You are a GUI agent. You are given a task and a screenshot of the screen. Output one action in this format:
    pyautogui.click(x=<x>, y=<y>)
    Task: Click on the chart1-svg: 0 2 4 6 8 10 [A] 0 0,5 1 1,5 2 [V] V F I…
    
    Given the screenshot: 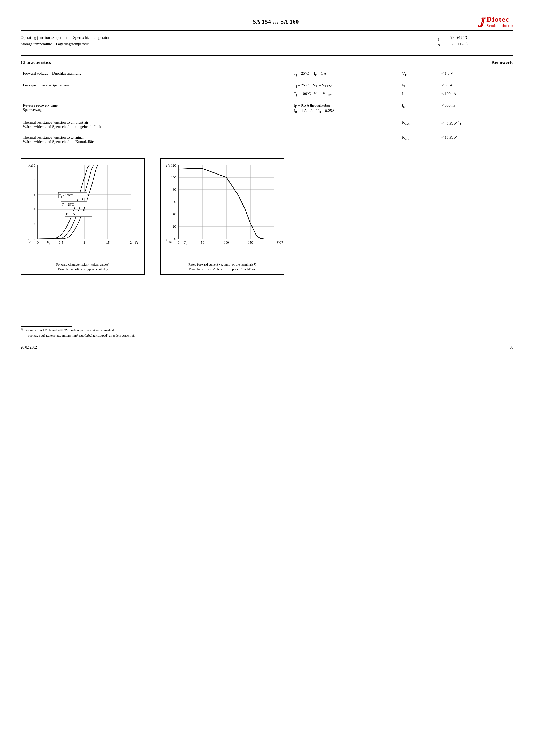 What is the action you would take?
    pyautogui.click(x=83, y=210)
    